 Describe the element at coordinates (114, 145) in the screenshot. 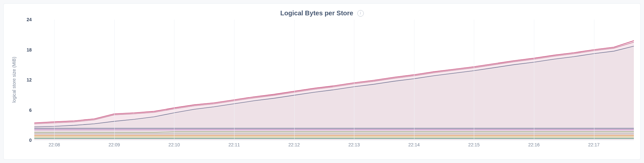

I see `x-tick: 22:09` at that location.